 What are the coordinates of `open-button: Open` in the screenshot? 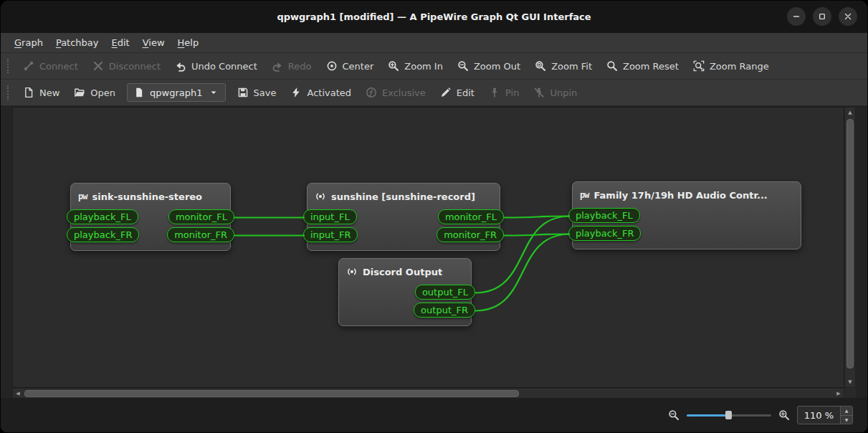 It's located at (95, 92).